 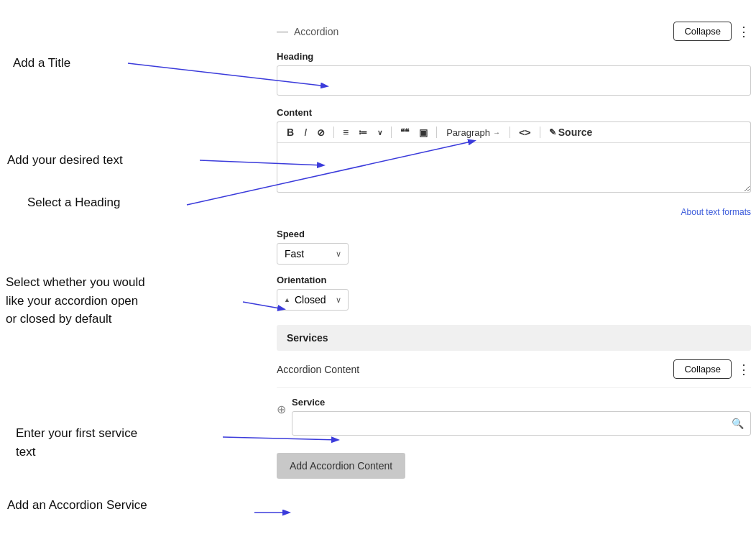 I want to click on speed-select: Fast Medium Slow, so click(x=313, y=254).